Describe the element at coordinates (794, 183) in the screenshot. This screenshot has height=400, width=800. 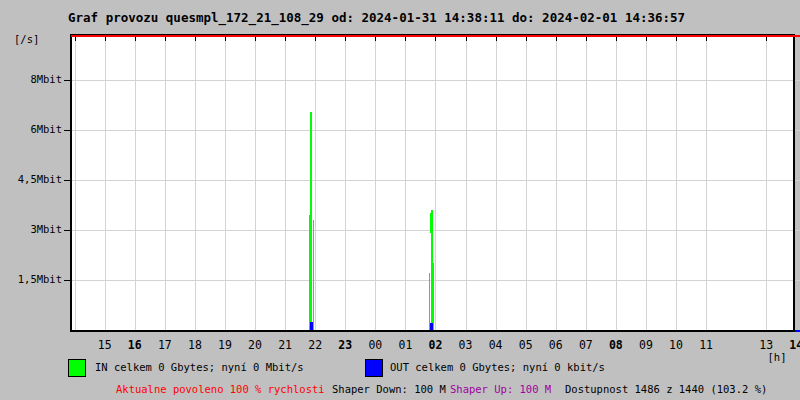
I see `plot-border-right` at that location.